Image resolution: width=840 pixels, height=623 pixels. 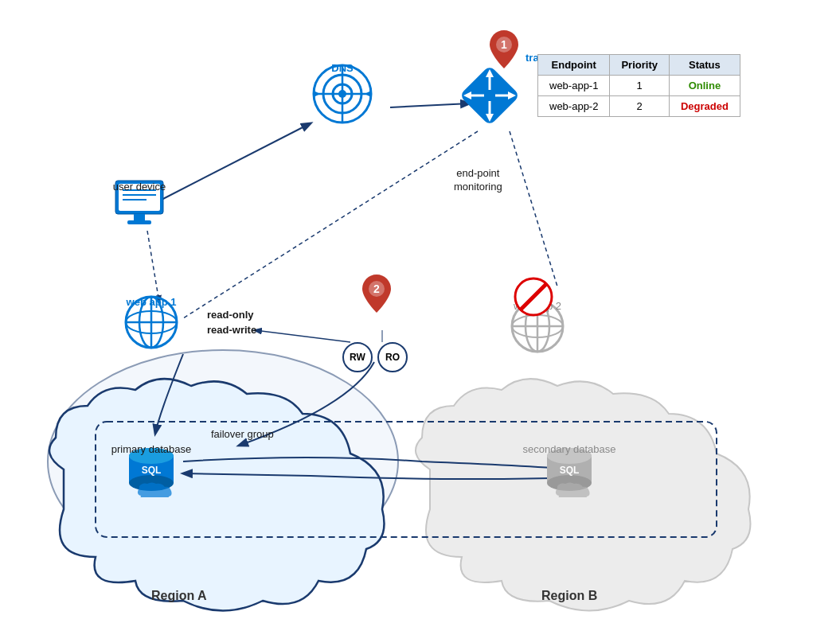 What do you see at coordinates (357, 357) in the screenshot?
I see `rw-circle: RW` at bounding box center [357, 357].